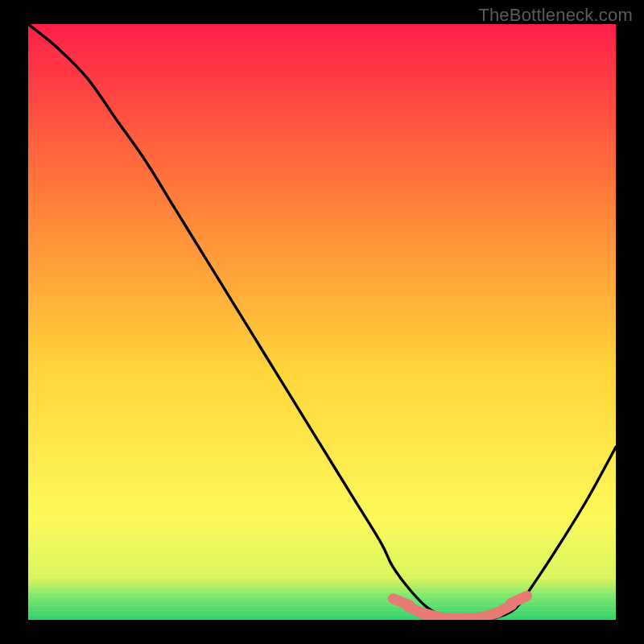  I want to click on trough-marker, so click(519, 599).